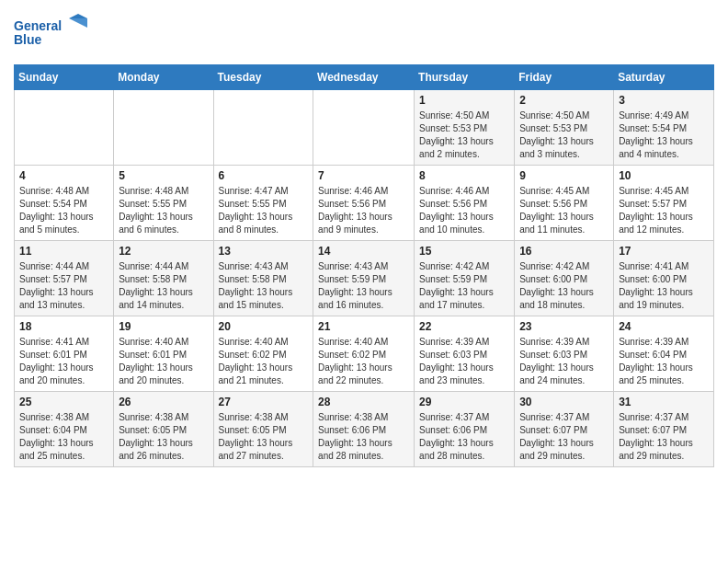 The width and height of the screenshot is (728, 563). I want to click on calendar-cell: 25Sunrise: 4:38 AM Sunset: 6:04 PM Dayli…, so click(64, 430).